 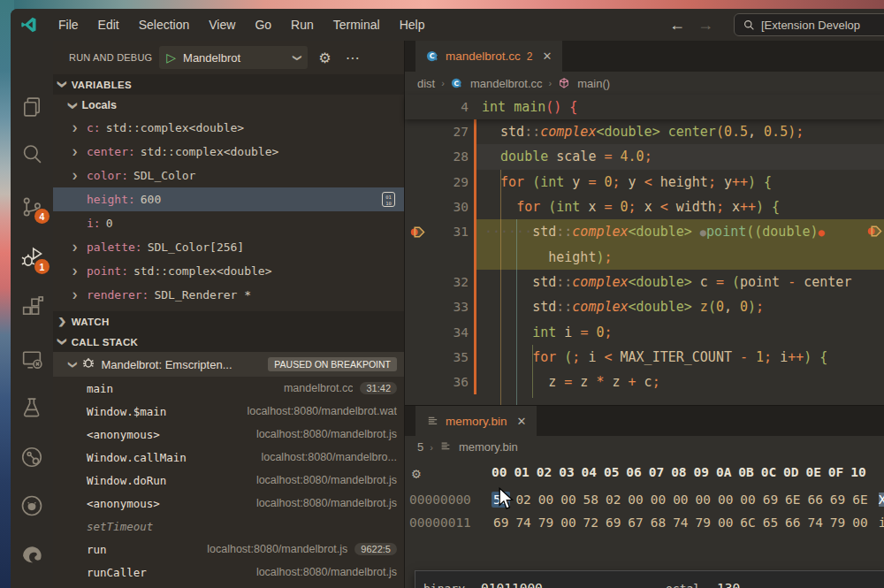 What do you see at coordinates (412, 25) in the screenshot?
I see `menu-item-help: Help` at bounding box center [412, 25].